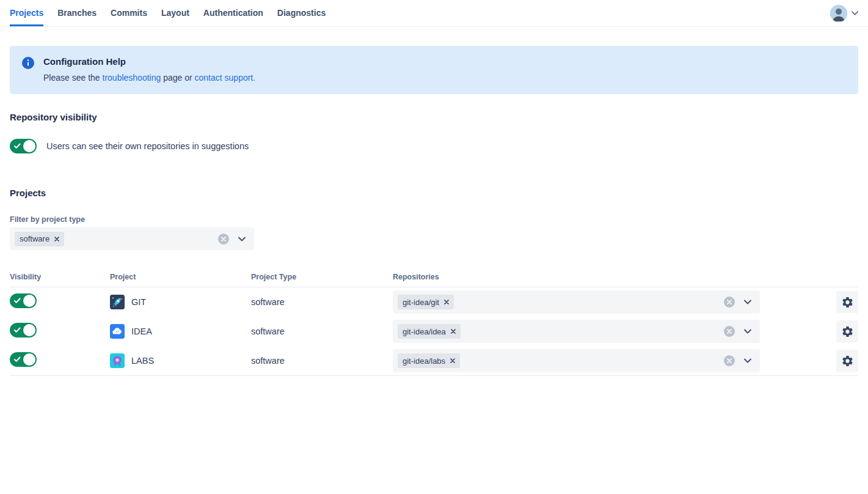  What do you see at coordinates (132, 238) in the screenshot?
I see `project-type-filter-select: software` at bounding box center [132, 238].